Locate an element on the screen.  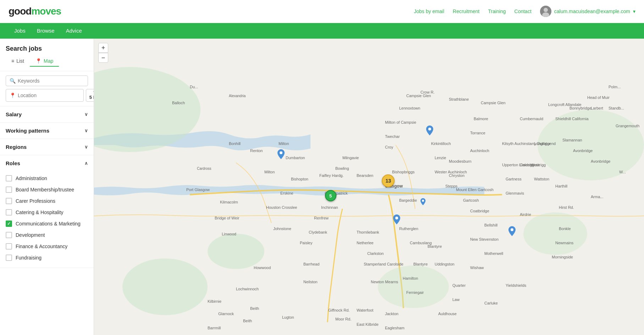
svg-text: Blantyre is located at coordinates (435, 246).